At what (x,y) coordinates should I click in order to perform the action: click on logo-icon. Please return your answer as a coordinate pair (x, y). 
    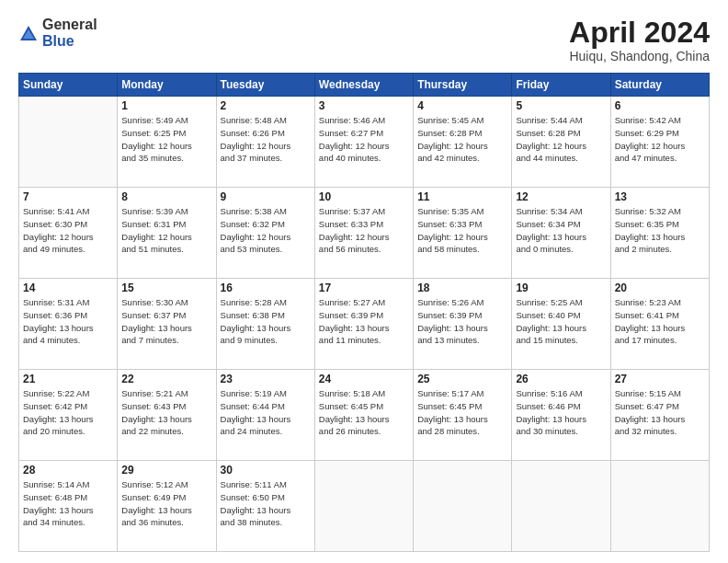
    Looking at the image, I should click on (28, 34).